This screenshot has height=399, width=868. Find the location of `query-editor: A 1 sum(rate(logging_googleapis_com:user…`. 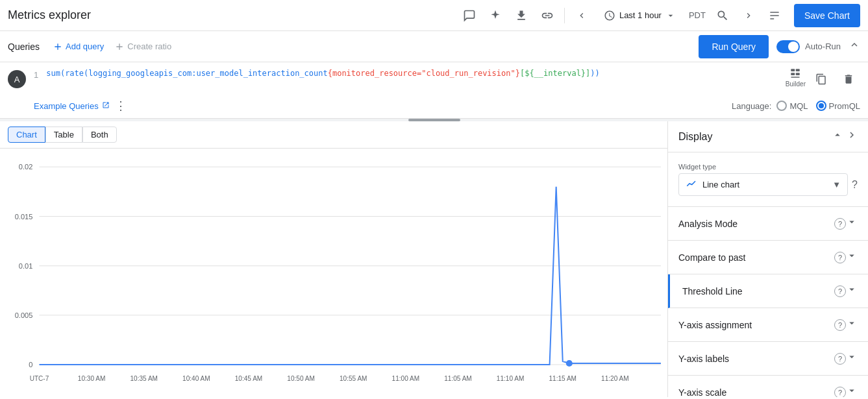

query-editor: A 1 sum(rate(logging_googleapis_com:user… is located at coordinates (434, 91).